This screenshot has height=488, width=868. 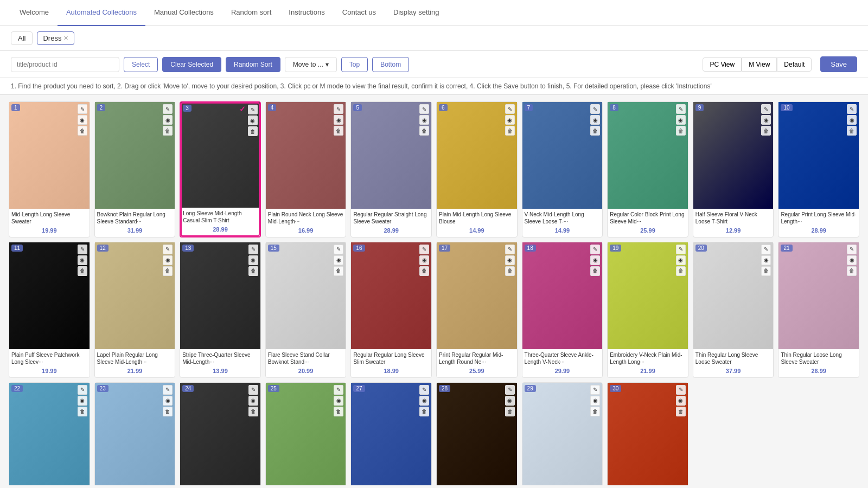 I want to click on product-card-12: Lapel Plain Regular Long Sleeve Mid-Leng…, so click(x=135, y=310).